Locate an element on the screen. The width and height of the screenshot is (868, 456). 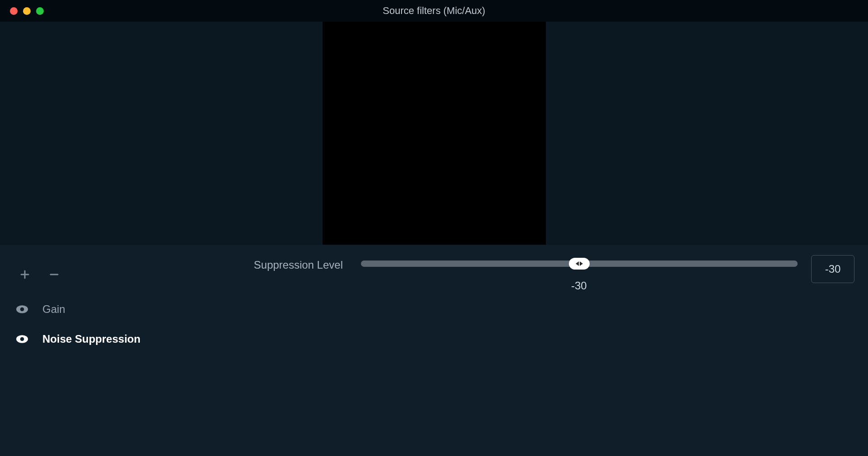
filter-sidebar: Gain Noise Suppression is located at coordinates (111, 350).